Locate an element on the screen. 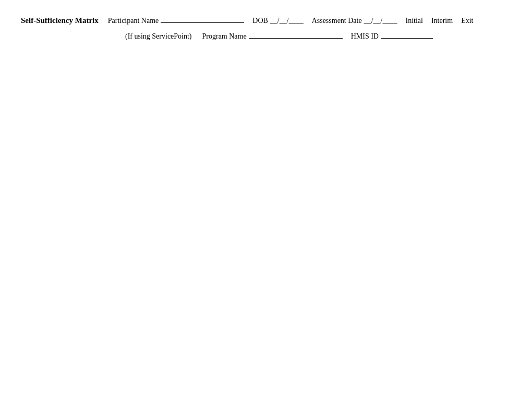  participant-name-label: Participant Name is located at coordinates (134, 21).